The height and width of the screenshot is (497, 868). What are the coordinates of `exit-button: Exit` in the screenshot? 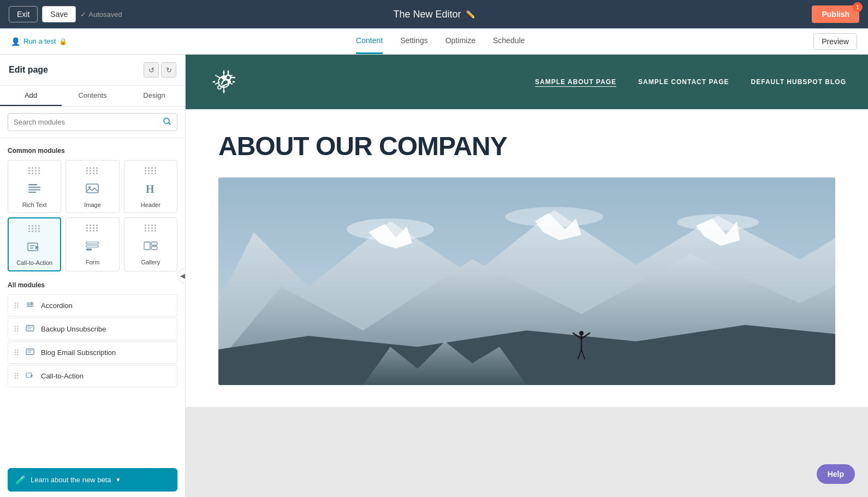 It's located at (23, 14).